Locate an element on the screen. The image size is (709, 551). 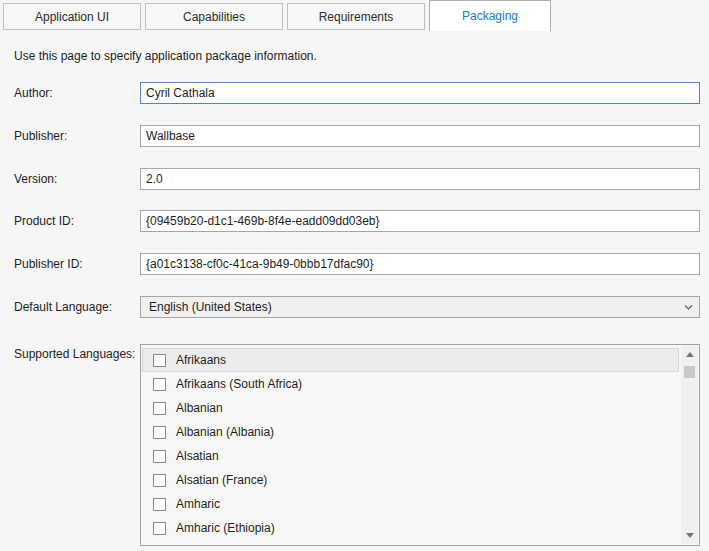
language-row-label: Albanian (Albania) is located at coordinates (225, 432).